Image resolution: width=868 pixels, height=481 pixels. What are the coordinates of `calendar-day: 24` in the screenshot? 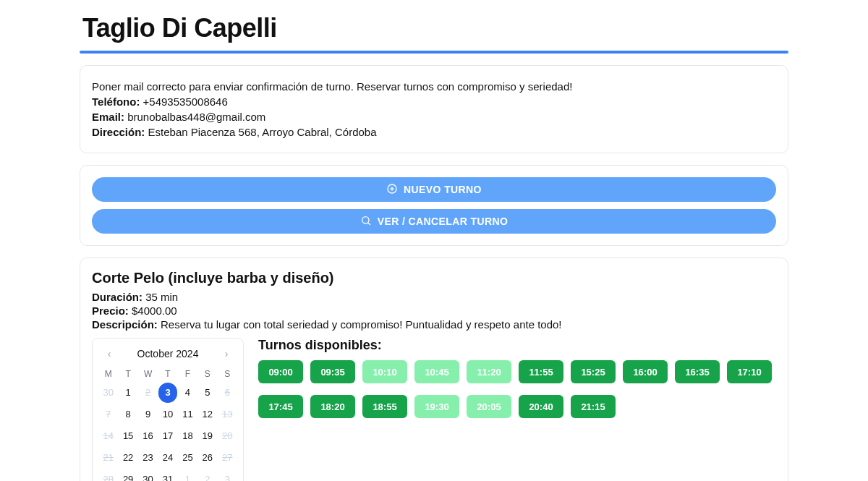 It's located at (168, 458).